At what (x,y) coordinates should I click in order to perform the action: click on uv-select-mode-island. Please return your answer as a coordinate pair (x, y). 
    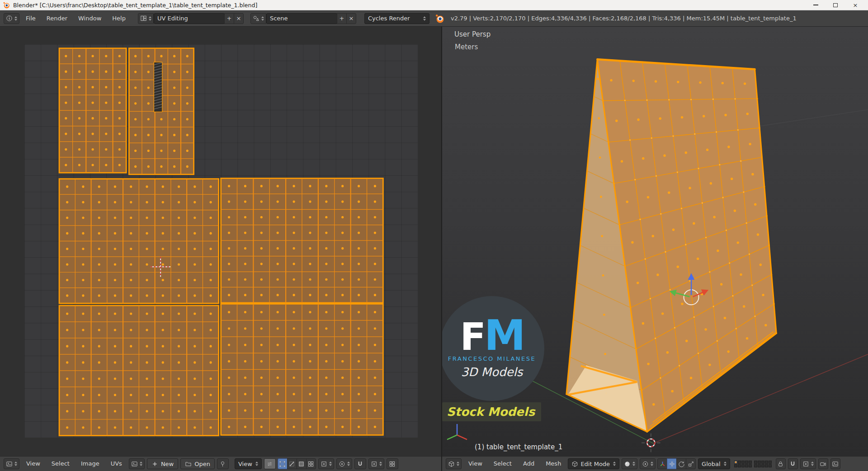
    Looking at the image, I should click on (311, 464).